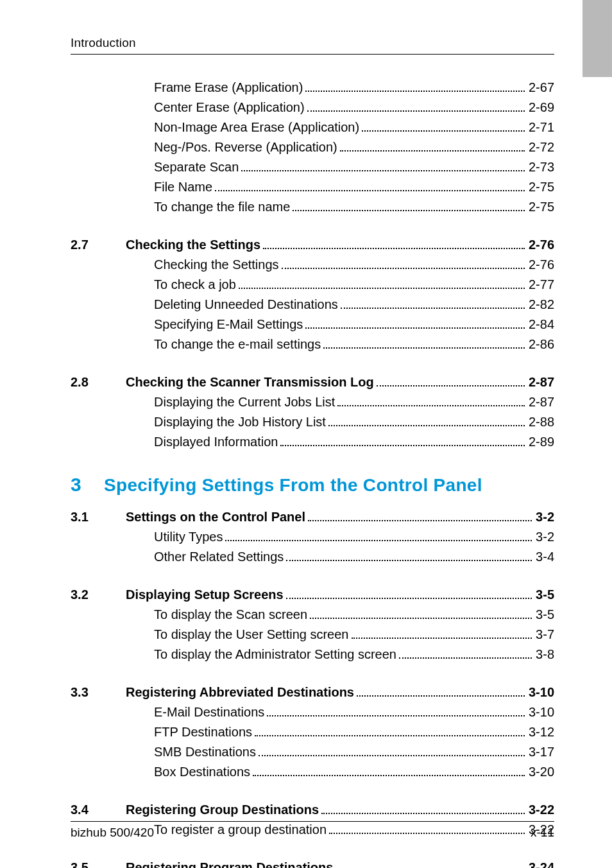 This screenshot has width=612, height=868. I want to click on toc-section-head: 3.5Registering Program Destinations 3-24, so click(312, 863).